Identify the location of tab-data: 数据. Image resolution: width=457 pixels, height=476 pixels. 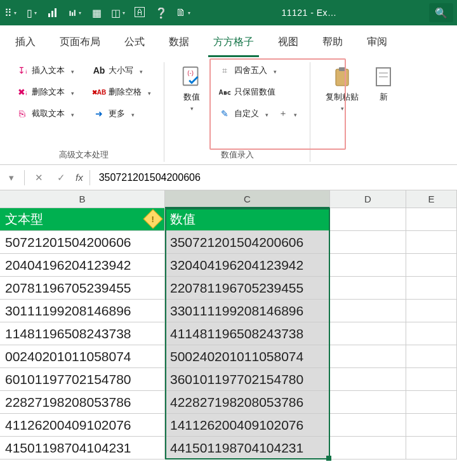
(179, 44).